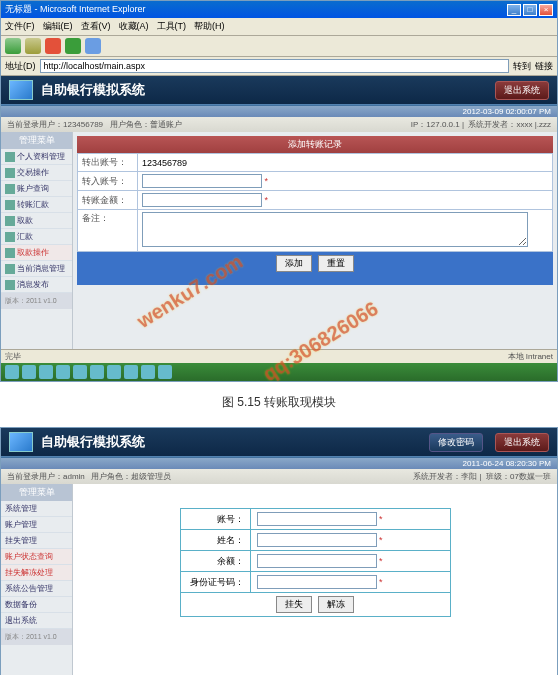 Image resolution: width=558 pixels, height=675 pixels. Describe the element at coordinates (544, 66) in the screenshot. I see `links-label: 链接` at that location.